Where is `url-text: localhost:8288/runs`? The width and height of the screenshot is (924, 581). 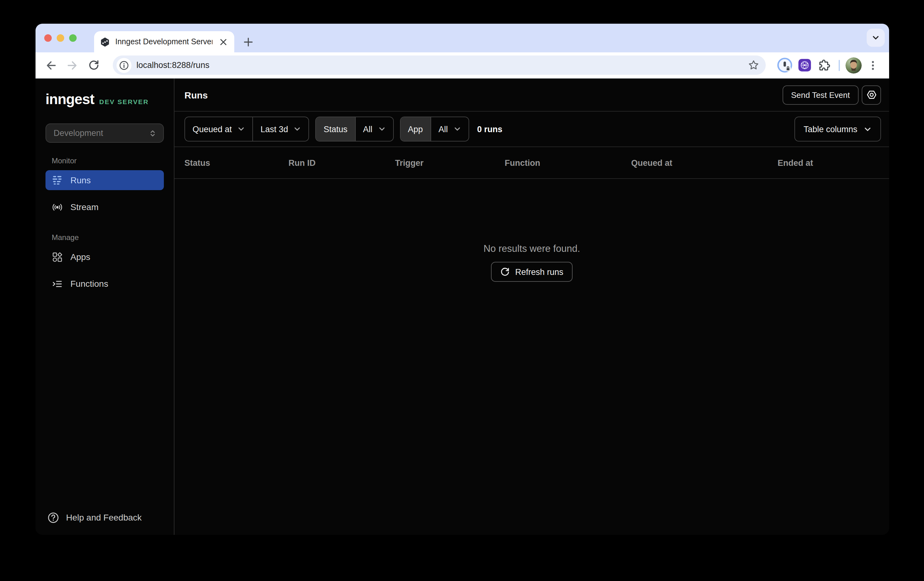
url-text: localhost:8288/runs is located at coordinates (440, 65).